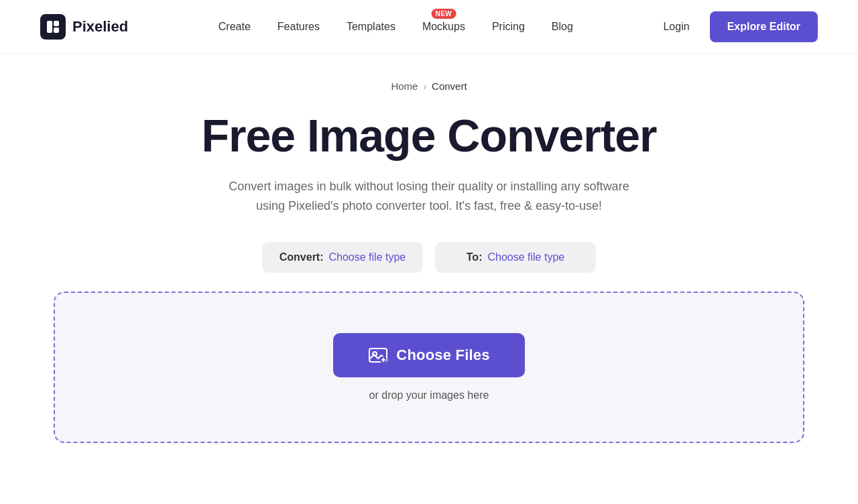 Image resolution: width=858 pixels, height=504 pixels. Describe the element at coordinates (378, 355) in the screenshot. I see `image-upload-icon` at that location.